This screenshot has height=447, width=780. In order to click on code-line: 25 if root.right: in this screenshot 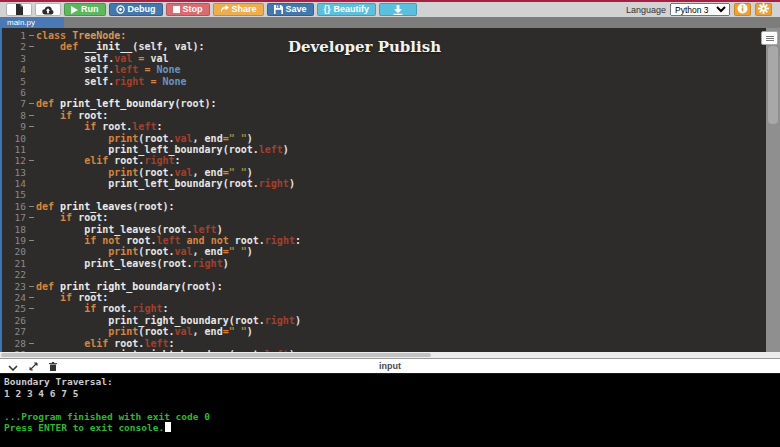, I will do `click(383, 308)`.